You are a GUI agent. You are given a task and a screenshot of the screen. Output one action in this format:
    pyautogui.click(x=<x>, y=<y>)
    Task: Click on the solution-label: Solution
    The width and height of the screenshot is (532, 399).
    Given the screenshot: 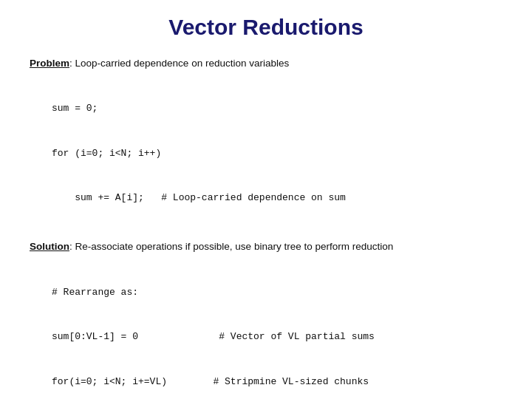 What is the action you would take?
    pyautogui.click(x=50, y=247)
    